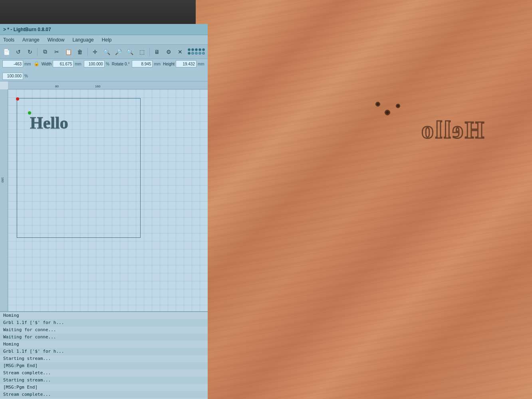  What do you see at coordinates (31, 40) in the screenshot?
I see `menu-arrange: Arrange` at bounding box center [31, 40].